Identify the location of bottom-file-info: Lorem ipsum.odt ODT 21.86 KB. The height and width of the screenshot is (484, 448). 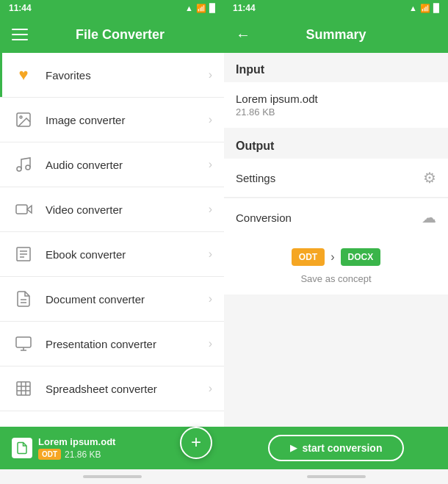
(63, 448).